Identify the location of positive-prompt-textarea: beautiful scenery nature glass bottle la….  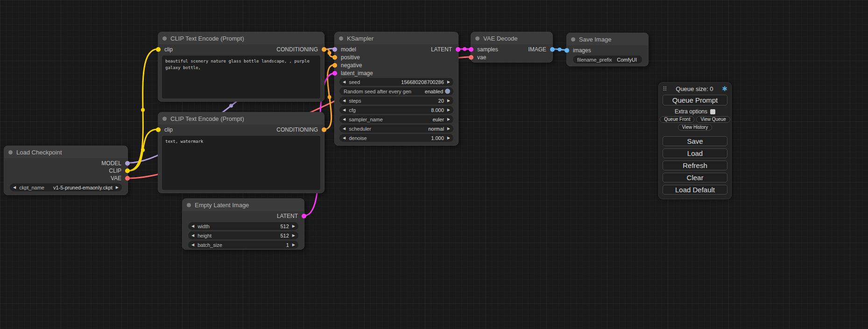
(241, 77).